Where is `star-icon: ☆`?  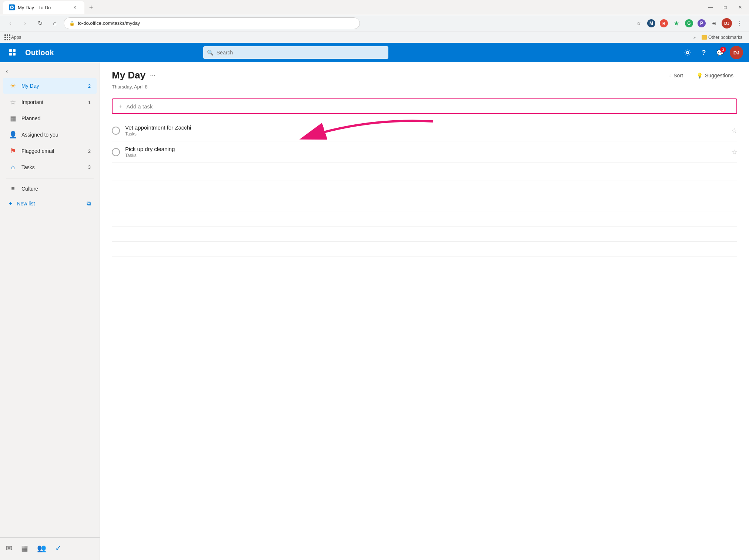
star-icon: ☆ is located at coordinates (13, 102).